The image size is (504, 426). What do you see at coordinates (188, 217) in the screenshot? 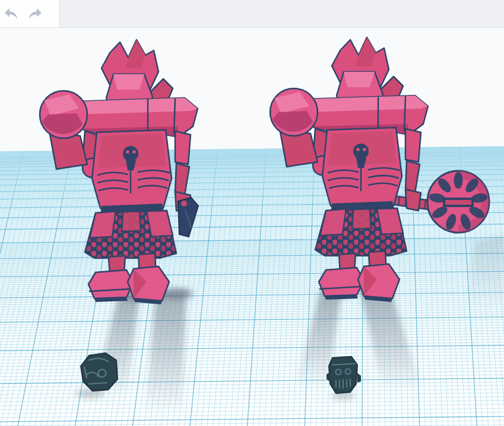
I see `model-warrior-left-hand-weapon` at bounding box center [188, 217].